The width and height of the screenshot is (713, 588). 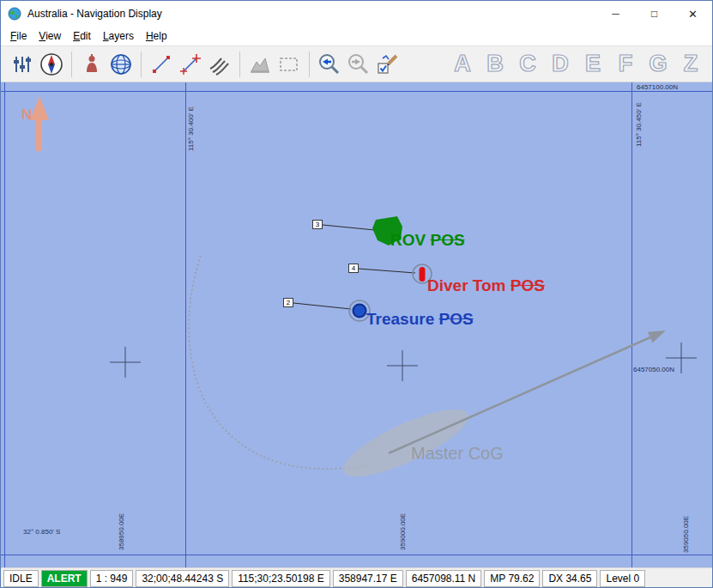 I want to click on status-northing: 6457098.11 N, so click(x=444, y=579).